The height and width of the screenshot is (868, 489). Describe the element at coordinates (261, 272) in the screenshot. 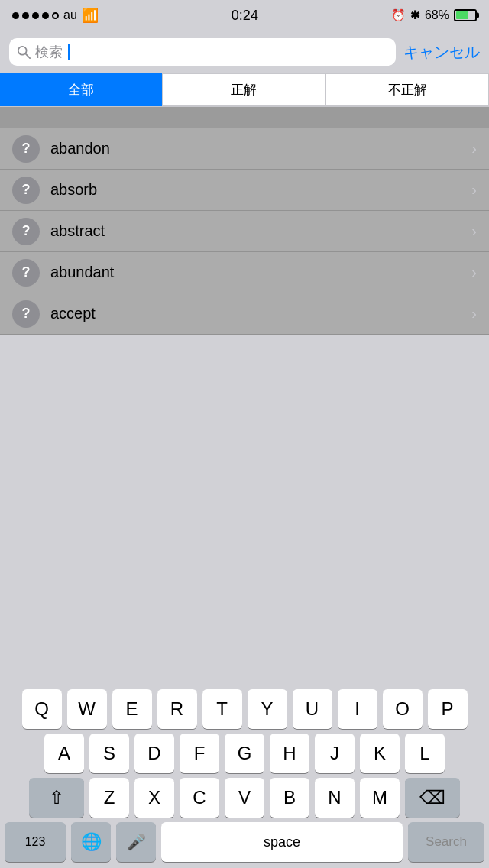

I see `word-label: abundant` at that location.